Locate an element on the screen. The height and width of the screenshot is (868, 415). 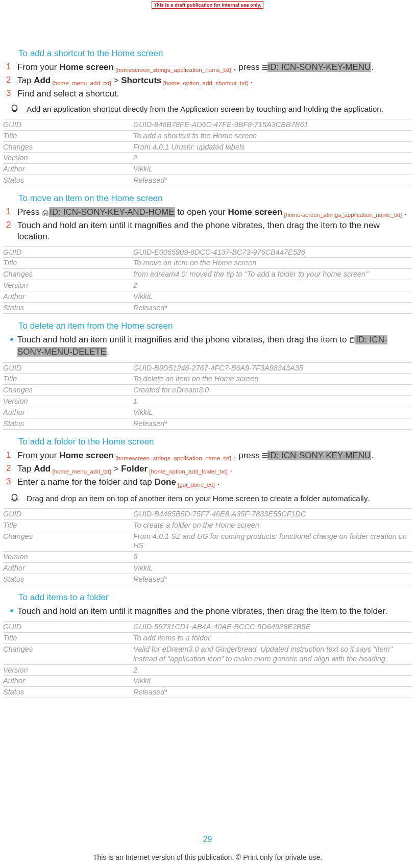
metadata-table: GUIDGUID-59731CD1-AB4A-40AE-BCCC-5D64928… is located at coordinates (207, 659).